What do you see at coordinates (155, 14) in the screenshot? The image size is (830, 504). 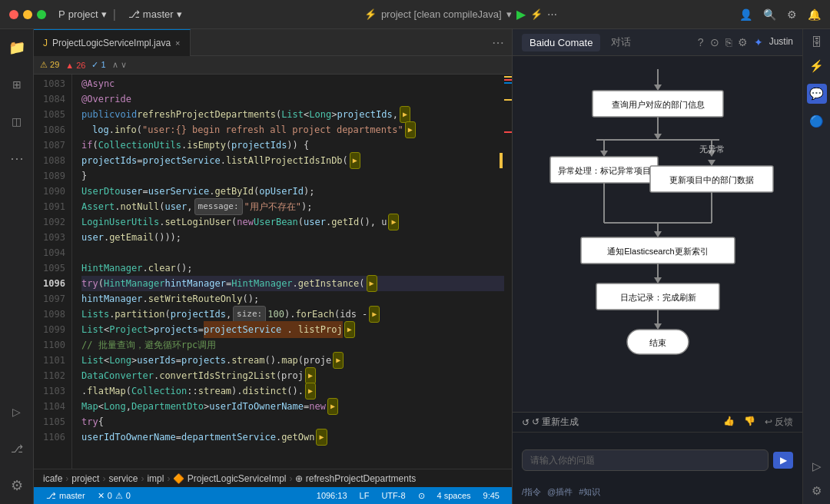 I see `branch-selector: ⎇ master ▾` at bounding box center [155, 14].